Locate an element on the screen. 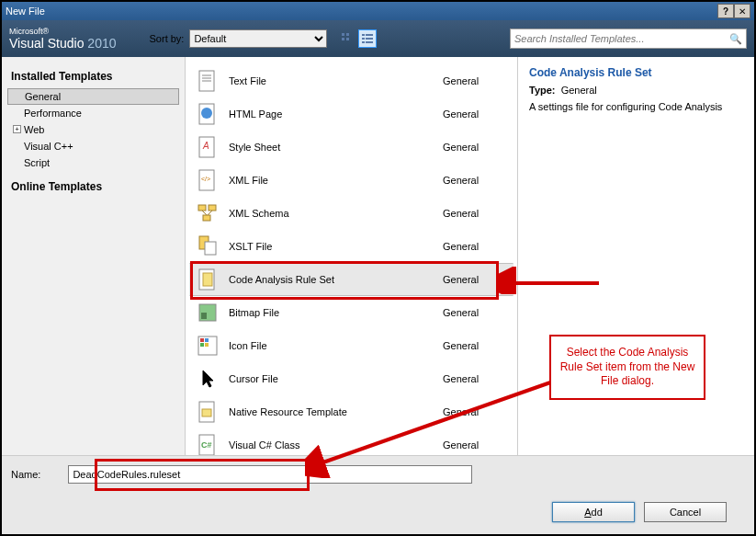 The image size is (756, 536). dialog-header: Microsoft® Visual Studio 2010 Sort by: D… is located at coordinates (378, 39).